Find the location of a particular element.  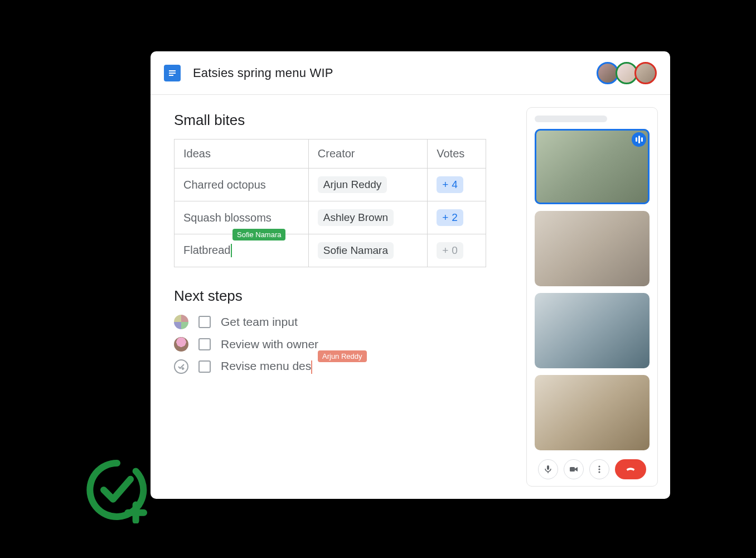

creator-chip: Arjun Reddy is located at coordinates (352, 185).